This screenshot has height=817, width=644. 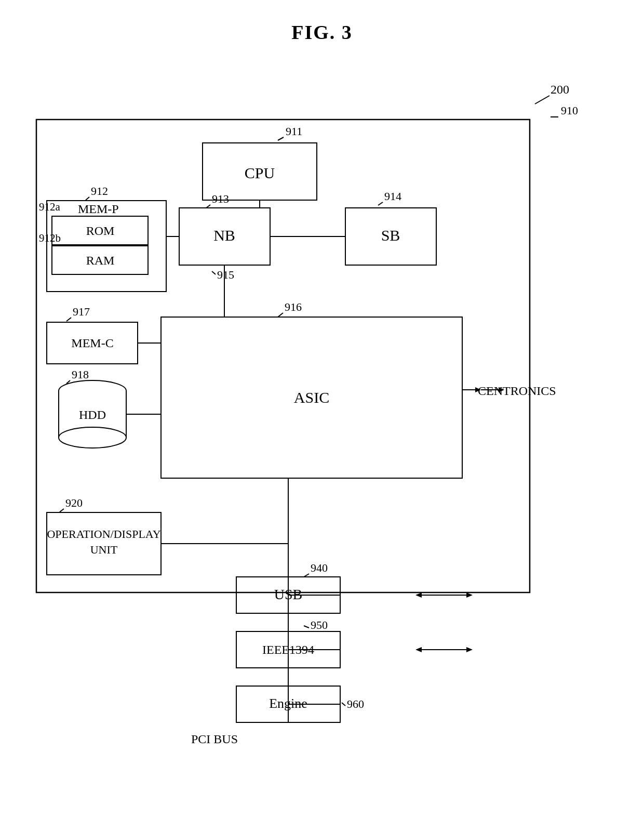 What do you see at coordinates (101, 231) in the screenshot?
I see `svg-text: ROM` at bounding box center [101, 231].